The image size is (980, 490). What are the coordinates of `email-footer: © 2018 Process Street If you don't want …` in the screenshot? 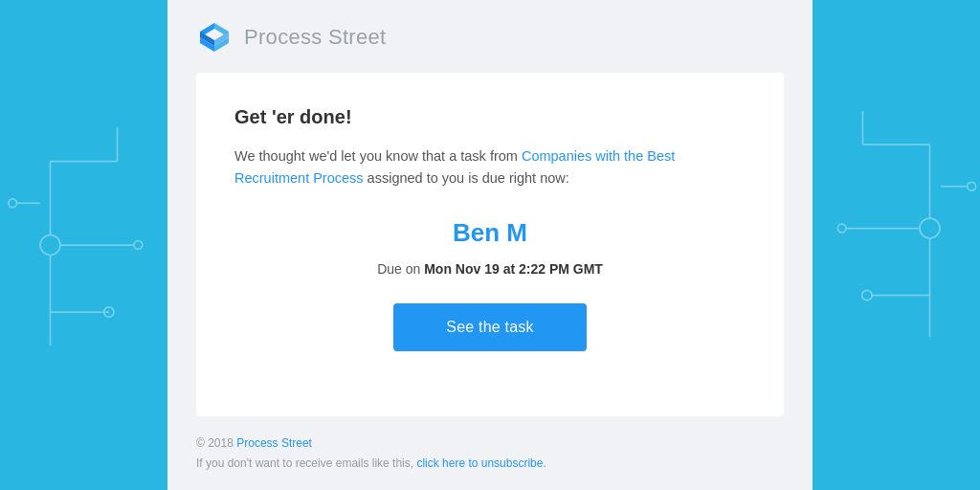 It's located at (490, 454).